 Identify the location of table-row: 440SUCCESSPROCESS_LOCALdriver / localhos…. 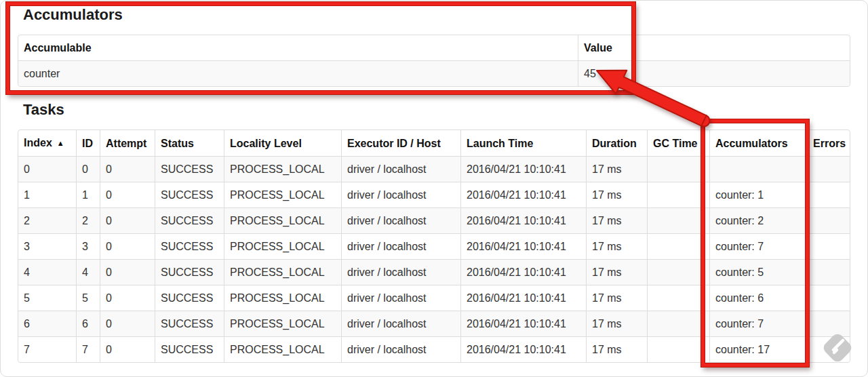
(434, 272).